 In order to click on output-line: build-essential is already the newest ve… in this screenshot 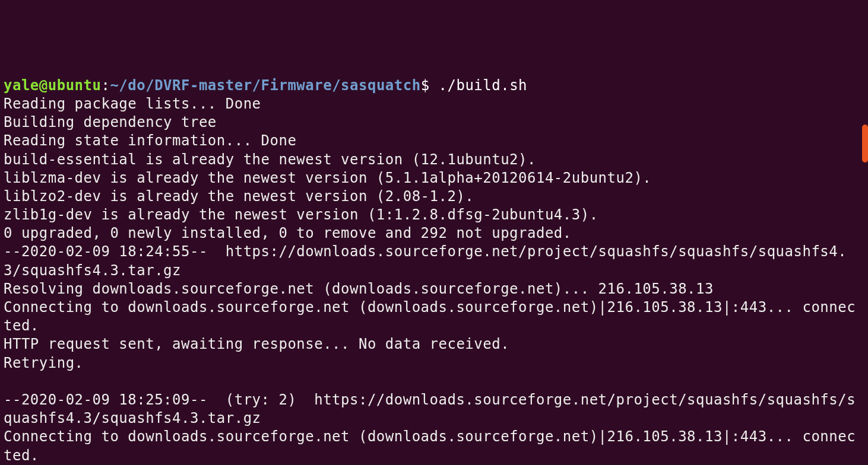, I will do `click(270, 160)`.